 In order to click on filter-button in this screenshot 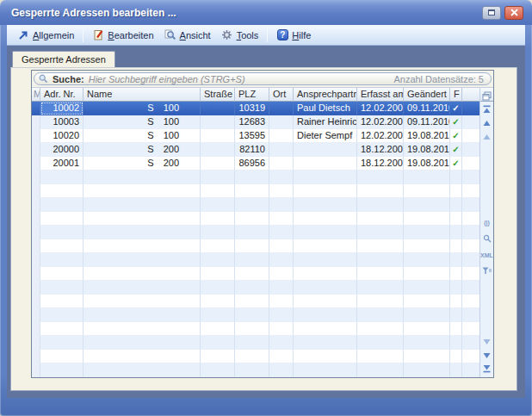, I will do `click(487, 270)`.